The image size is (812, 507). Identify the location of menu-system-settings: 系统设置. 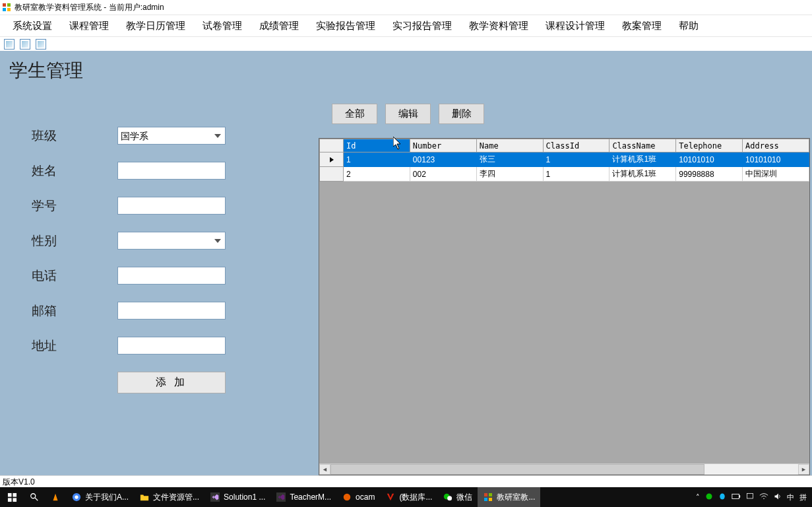
(32, 26).